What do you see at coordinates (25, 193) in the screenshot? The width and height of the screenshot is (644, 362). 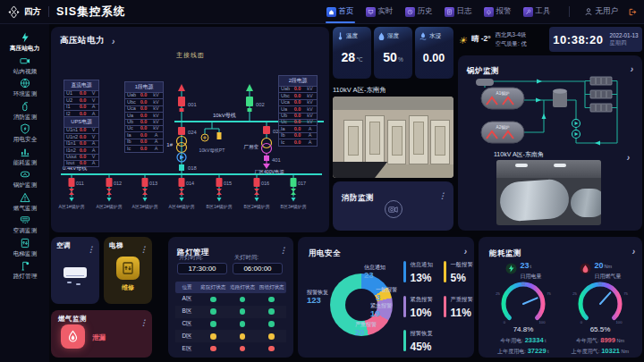 I see `sidebar: 高压站电力 站内视频 环境监测 消防监测 用电安全 能耗监测 锅炉监测 燃气监` at bounding box center [25, 193].